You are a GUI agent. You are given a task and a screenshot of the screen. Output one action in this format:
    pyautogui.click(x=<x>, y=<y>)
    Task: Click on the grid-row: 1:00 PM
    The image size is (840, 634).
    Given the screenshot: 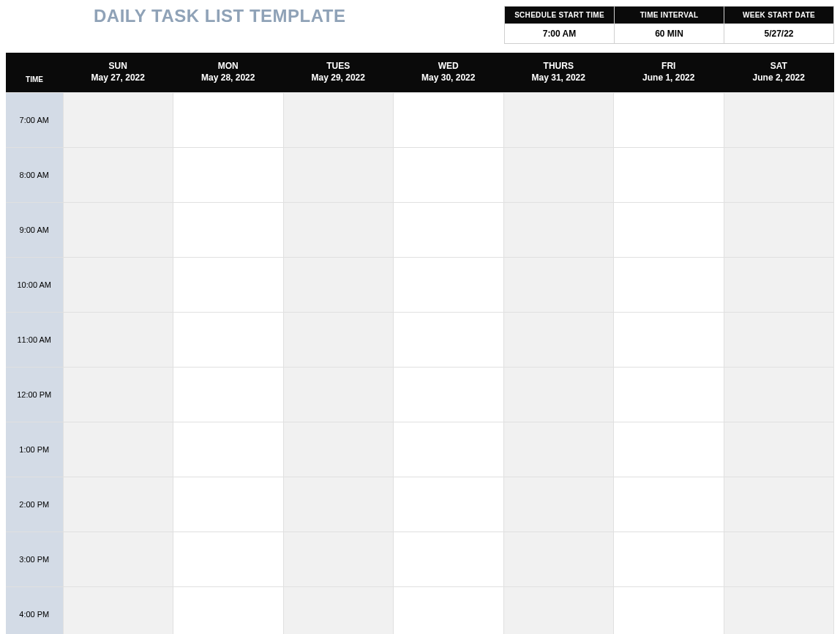 What is the action you would take?
    pyautogui.click(x=420, y=450)
    